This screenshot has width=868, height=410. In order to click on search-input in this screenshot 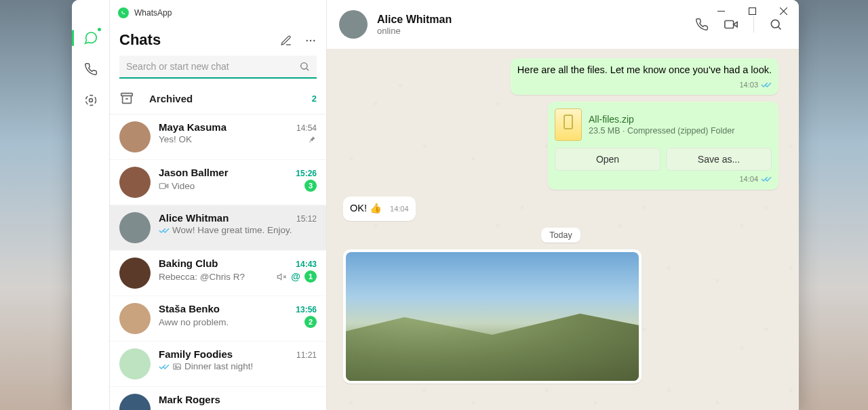, I will do `click(218, 67)`.